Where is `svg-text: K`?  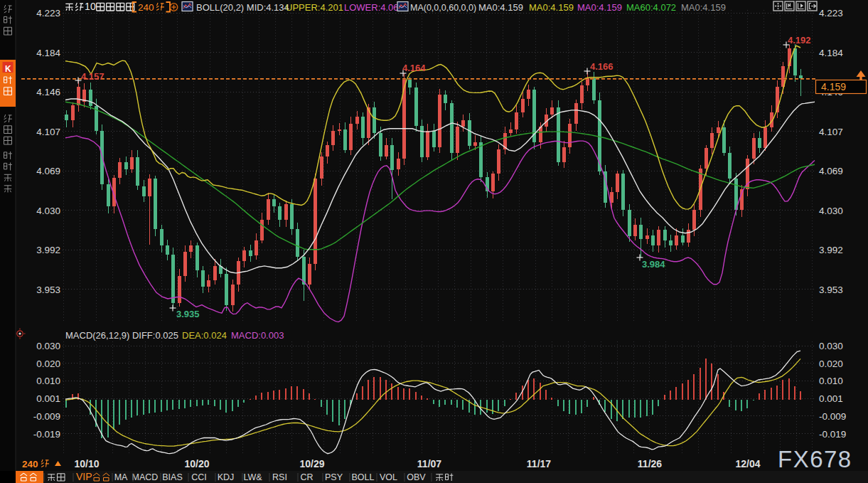
svg-text: K is located at coordinates (9, 69).